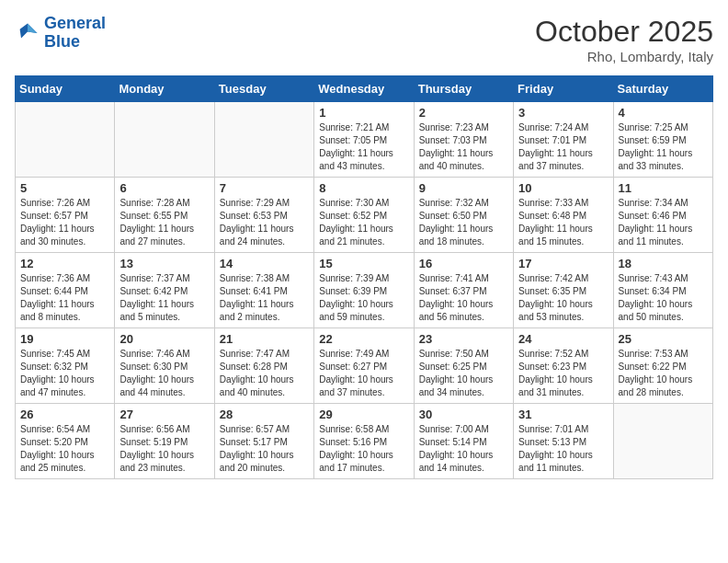 The height and width of the screenshot is (563, 728). I want to click on logo-text: General Blue, so click(75, 33).